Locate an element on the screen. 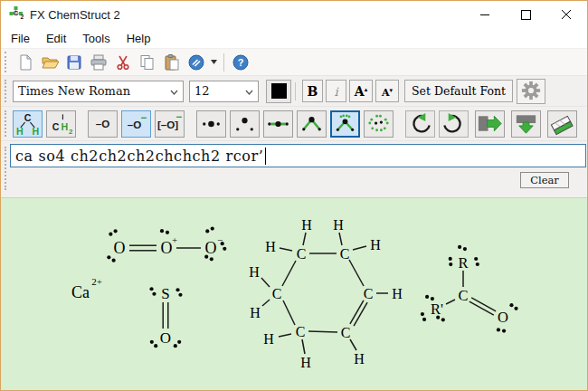 The width and height of the screenshot is (588, 391). formula-input: ca so4 ch2ch2ch2chchch2 rcor’ is located at coordinates (299, 156).